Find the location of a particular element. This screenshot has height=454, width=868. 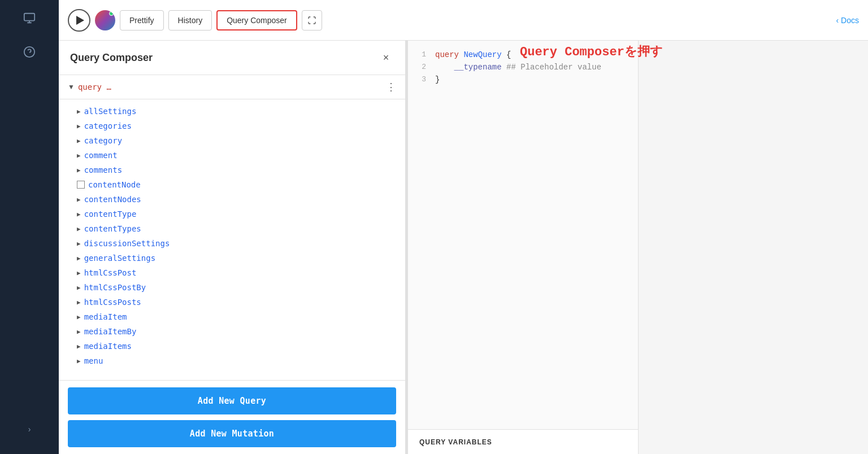

field-label: comment is located at coordinates (101, 155).